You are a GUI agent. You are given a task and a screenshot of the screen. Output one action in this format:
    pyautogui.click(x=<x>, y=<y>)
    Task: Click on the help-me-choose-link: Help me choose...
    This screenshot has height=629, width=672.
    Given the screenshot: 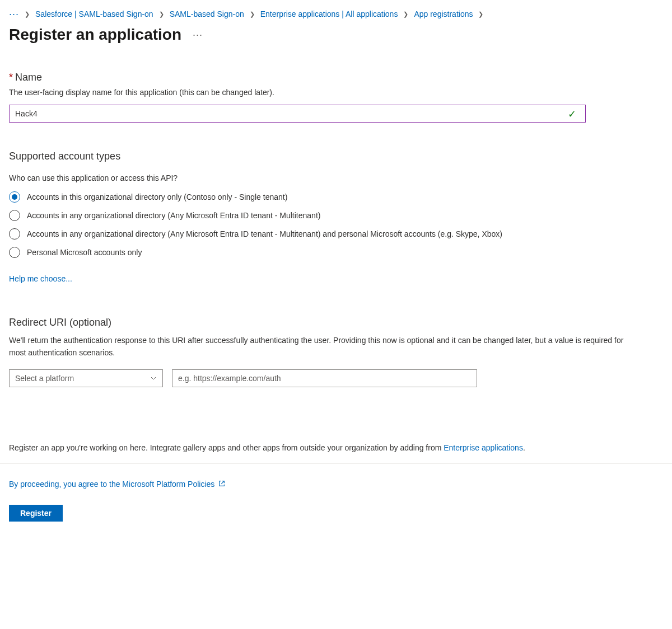 What is the action you would take?
    pyautogui.click(x=40, y=279)
    